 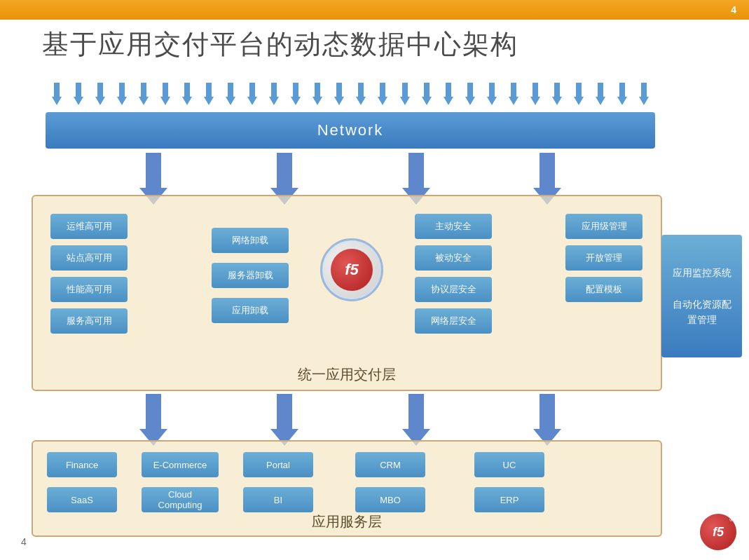 I want to click on box-mgmt-1: 应用级管理, so click(x=604, y=226).